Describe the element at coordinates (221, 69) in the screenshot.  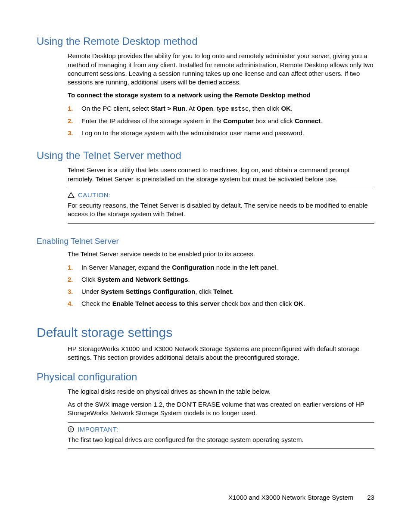
I see `paragraph: Remote Desktop provides the ability for …` at that location.